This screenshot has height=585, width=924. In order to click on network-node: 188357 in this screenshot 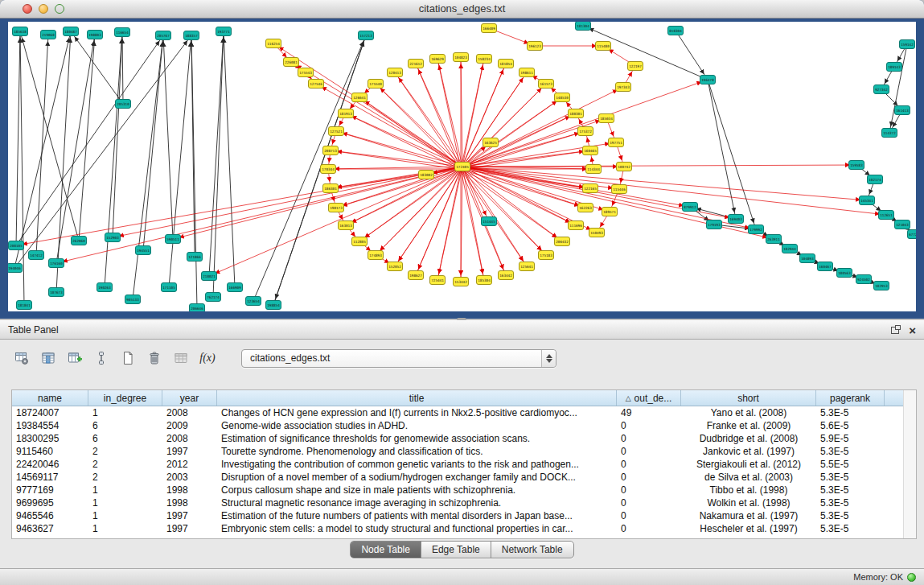, I will do `click(191, 35)`.